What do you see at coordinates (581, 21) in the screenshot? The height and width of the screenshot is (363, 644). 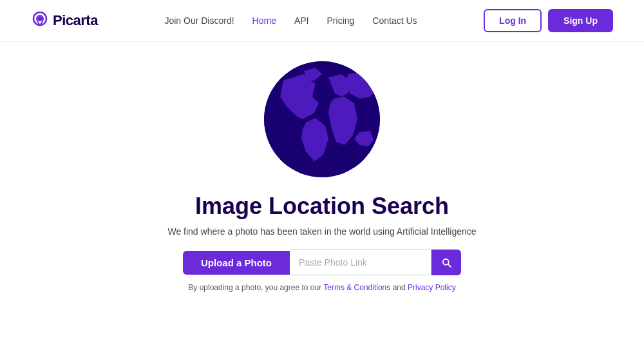 I see `signup-button: Sign Up` at bounding box center [581, 21].